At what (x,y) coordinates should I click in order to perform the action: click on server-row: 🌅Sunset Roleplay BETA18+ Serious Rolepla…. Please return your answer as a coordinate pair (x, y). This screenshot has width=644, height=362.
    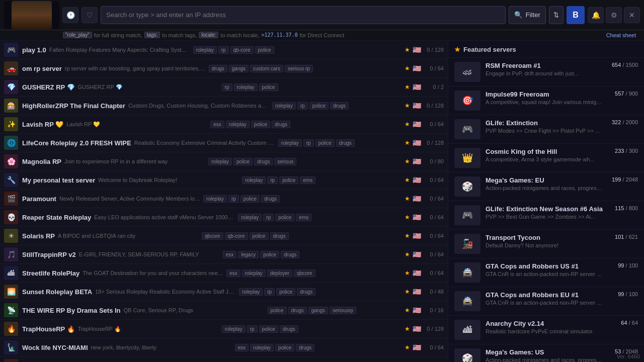
    Looking at the image, I should click on (224, 292).